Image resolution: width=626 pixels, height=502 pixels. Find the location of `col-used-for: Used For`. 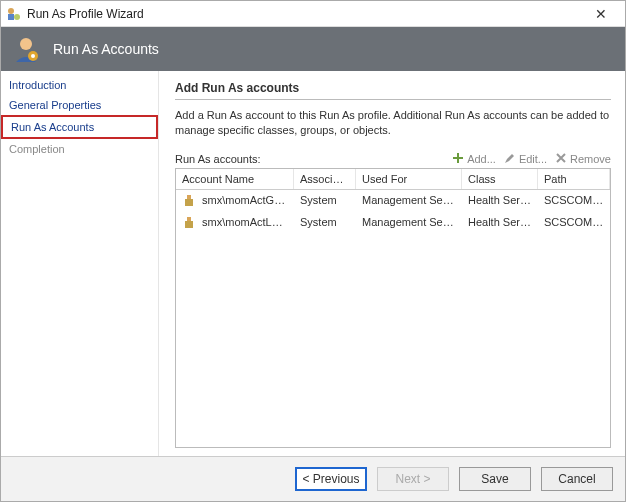

col-used-for: Used For is located at coordinates (409, 179).